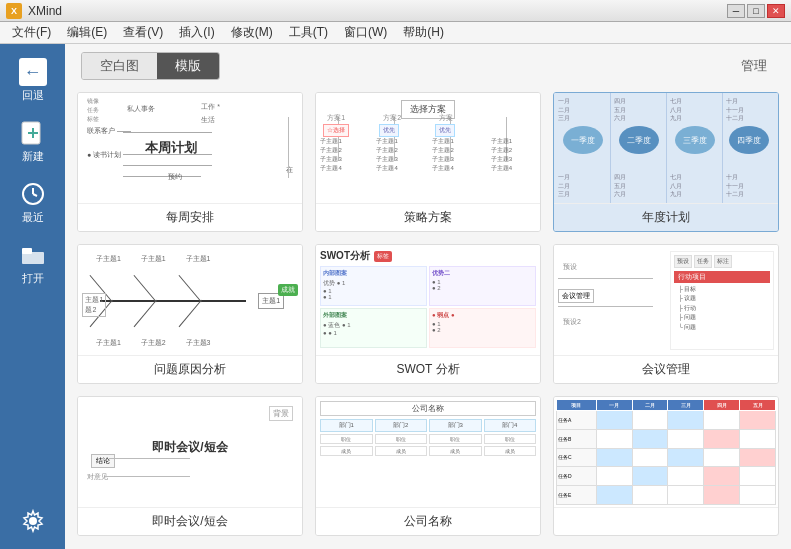  I want to click on back-icon-box: ←, so click(33, 72).